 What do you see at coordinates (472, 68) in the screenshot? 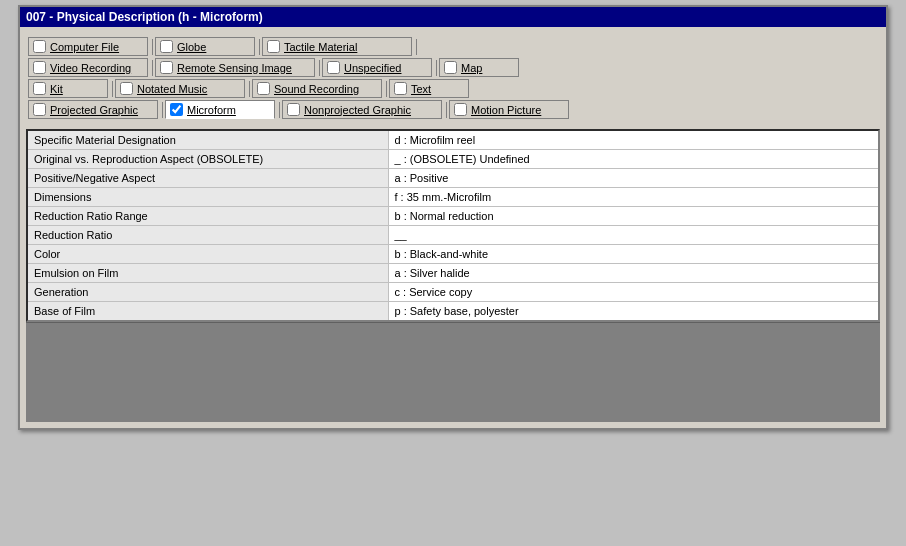
I see `tab-label-map: Map` at bounding box center [472, 68].